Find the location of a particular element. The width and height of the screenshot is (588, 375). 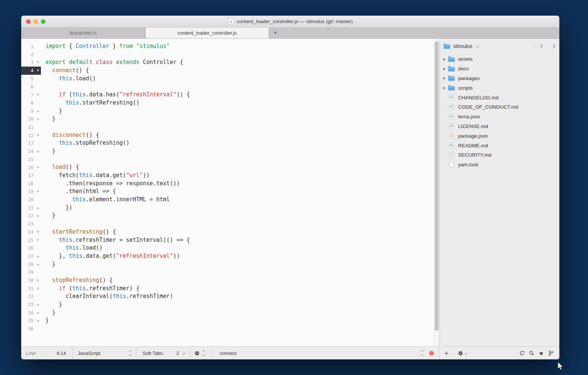

code-text is located at coordinates (43, 272).